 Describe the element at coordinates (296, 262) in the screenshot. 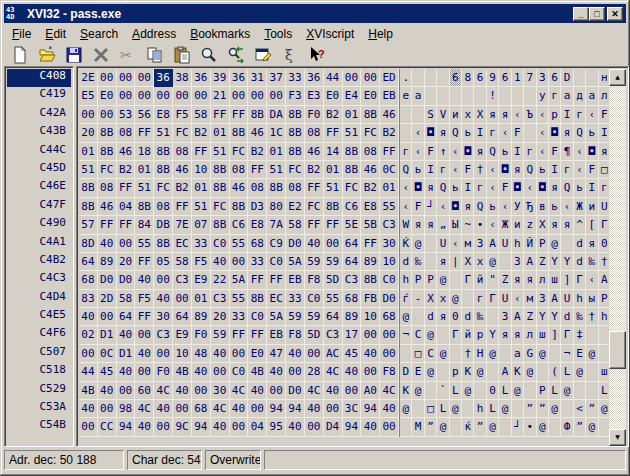

I see `hex-cell: 5A` at that location.